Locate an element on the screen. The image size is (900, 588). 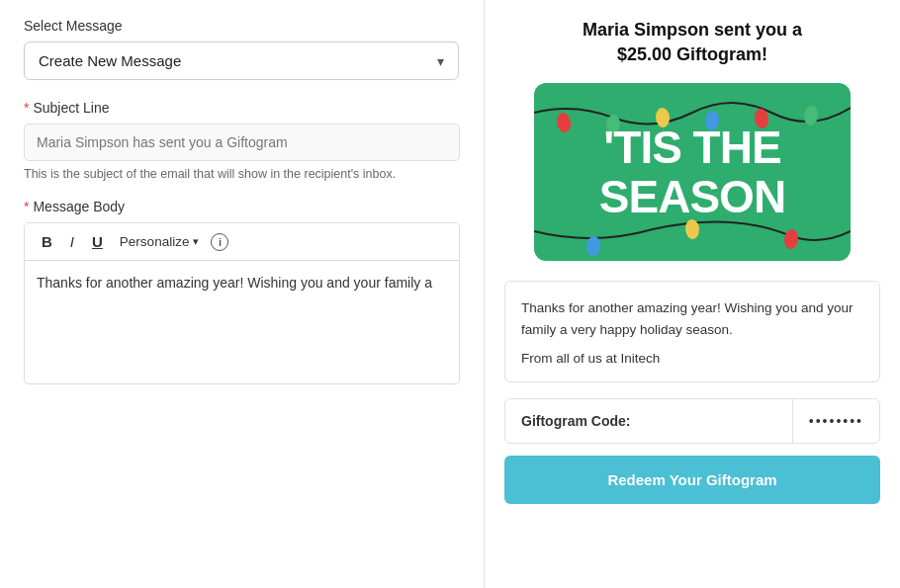
message-body-editor: B I U Personalize ▾ i is located at coordinates (241, 303).